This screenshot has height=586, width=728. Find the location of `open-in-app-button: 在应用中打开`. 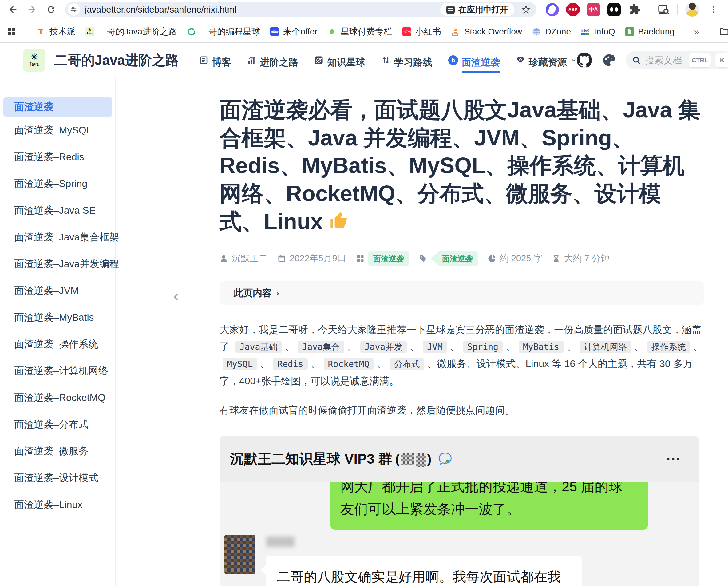

open-in-app-button: 在应用中打开 is located at coordinates (477, 9).